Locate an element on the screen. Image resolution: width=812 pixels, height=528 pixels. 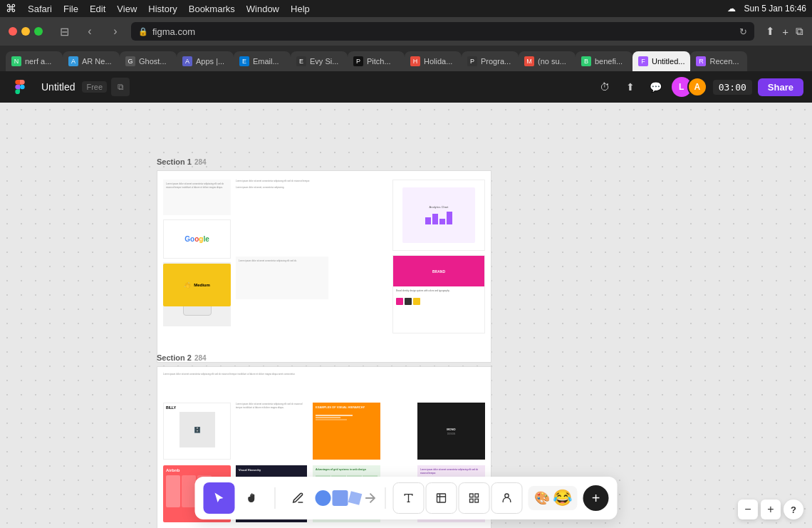
figma-toolbar: Untitled Free ⧉ ⏱ ⬆ 💬 L A 03:00 Share is located at coordinates (406, 87).